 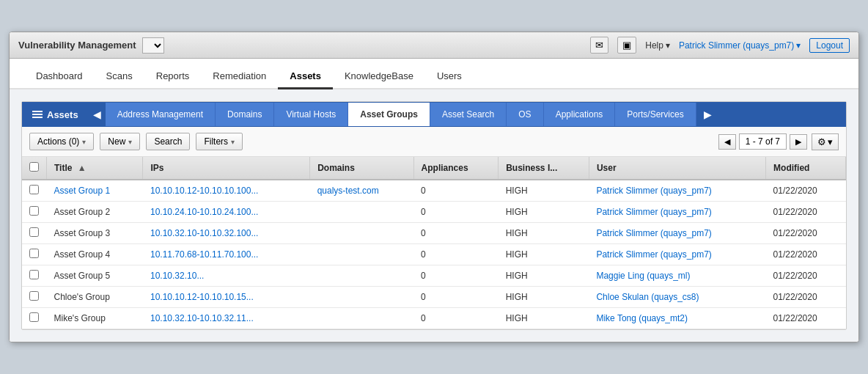 What do you see at coordinates (658, 45) in the screenshot?
I see `help-button: Help ▾` at bounding box center [658, 45].